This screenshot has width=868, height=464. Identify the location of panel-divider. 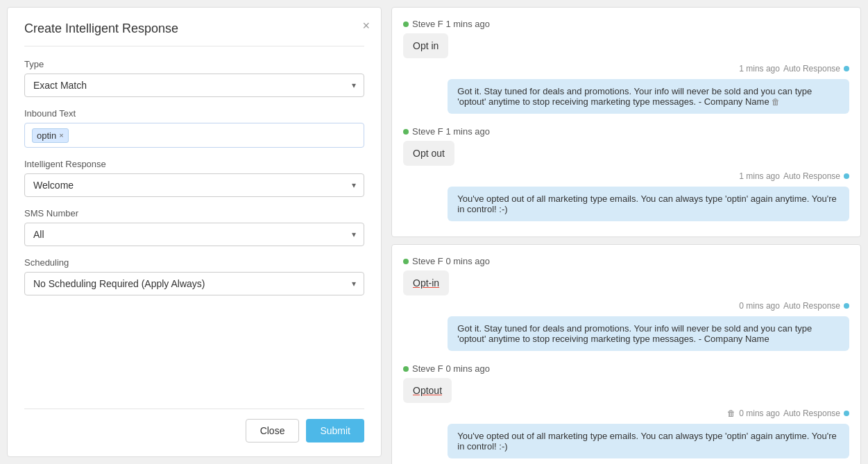
(194, 46).